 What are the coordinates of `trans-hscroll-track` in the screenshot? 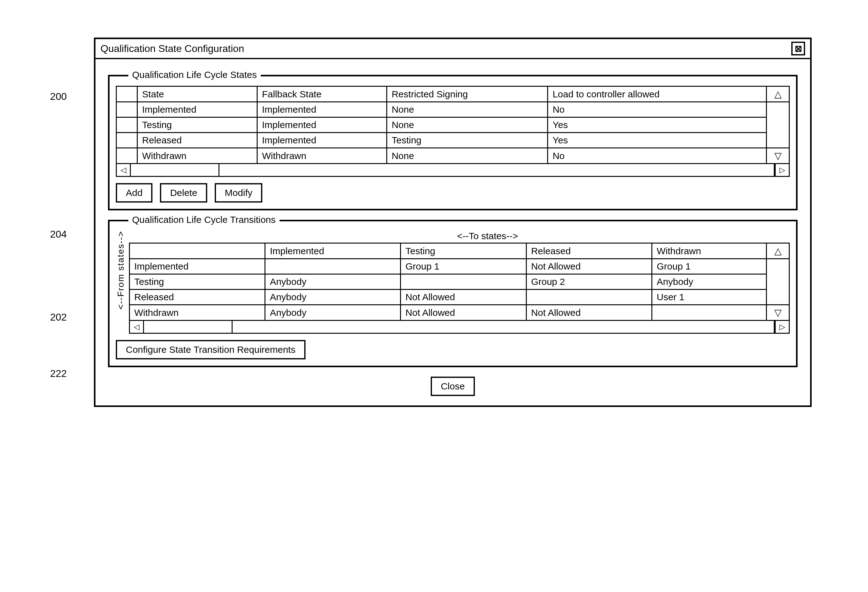 It's located at (503, 327).